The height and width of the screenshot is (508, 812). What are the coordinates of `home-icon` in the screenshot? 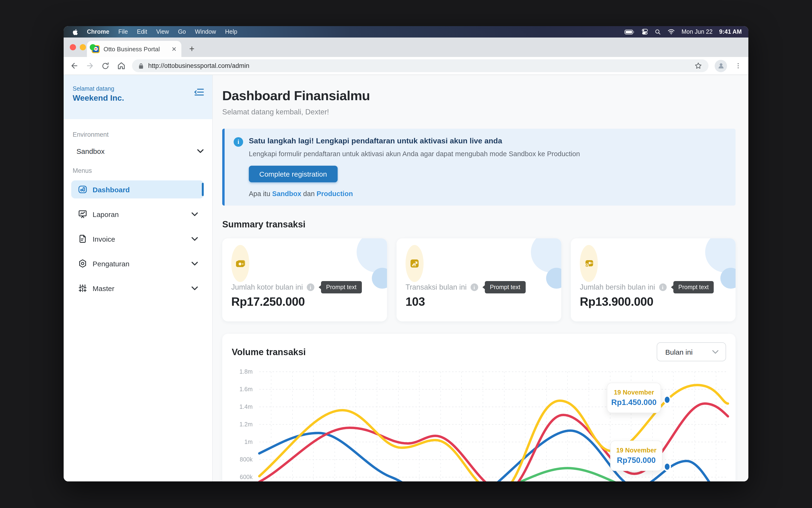 It's located at (121, 66).